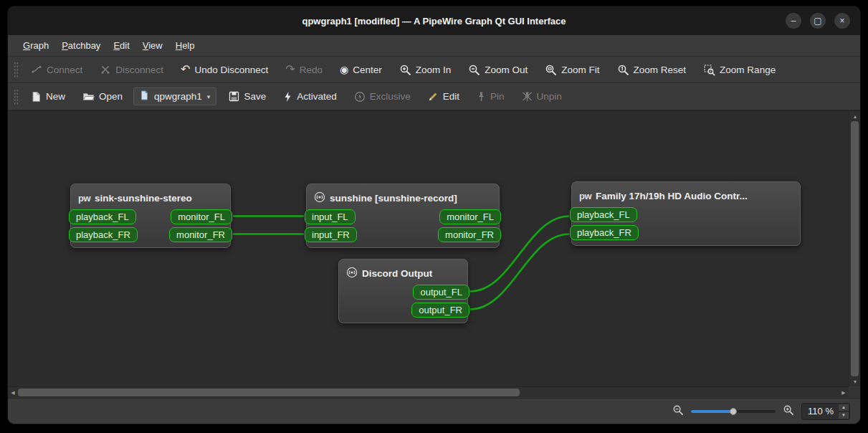  What do you see at coordinates (624, 70) in the screenshot?
I see `zoom-reset-icon` at bounding box center [624, 70].